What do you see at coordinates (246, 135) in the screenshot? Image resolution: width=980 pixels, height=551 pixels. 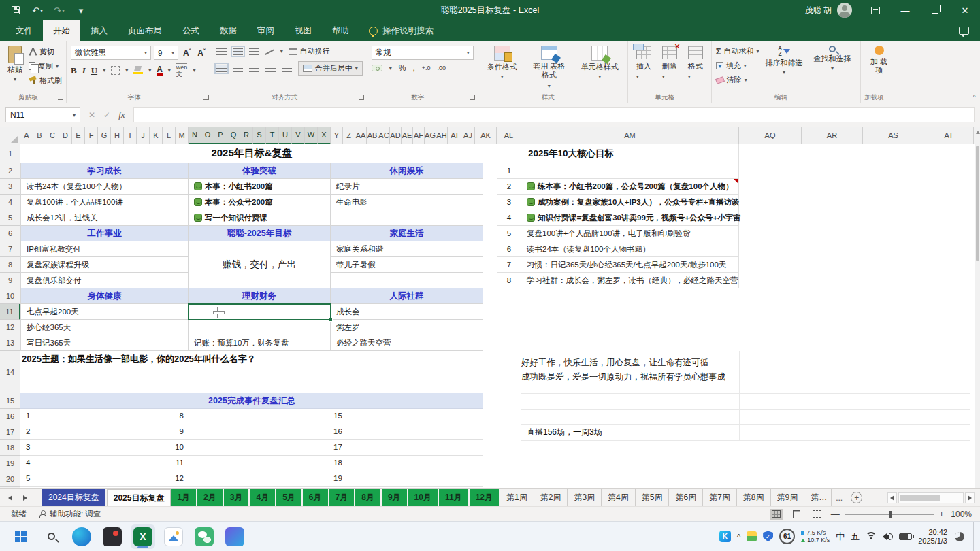 I see `column-header: R` at bounding box center [246, 135].